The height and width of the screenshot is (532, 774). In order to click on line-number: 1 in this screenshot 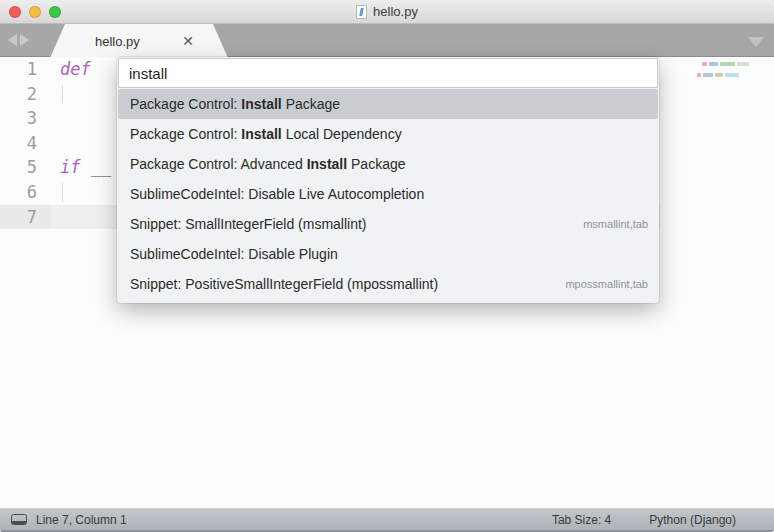, I will do `click(25, 70)`.